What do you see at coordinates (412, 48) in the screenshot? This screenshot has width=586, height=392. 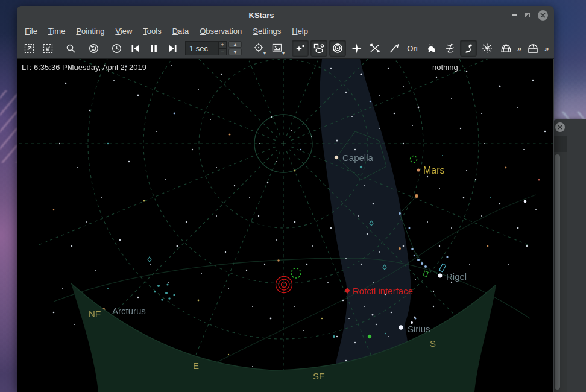 I see `constellation-names-icon: Ori` at bounding box center [412, 48].